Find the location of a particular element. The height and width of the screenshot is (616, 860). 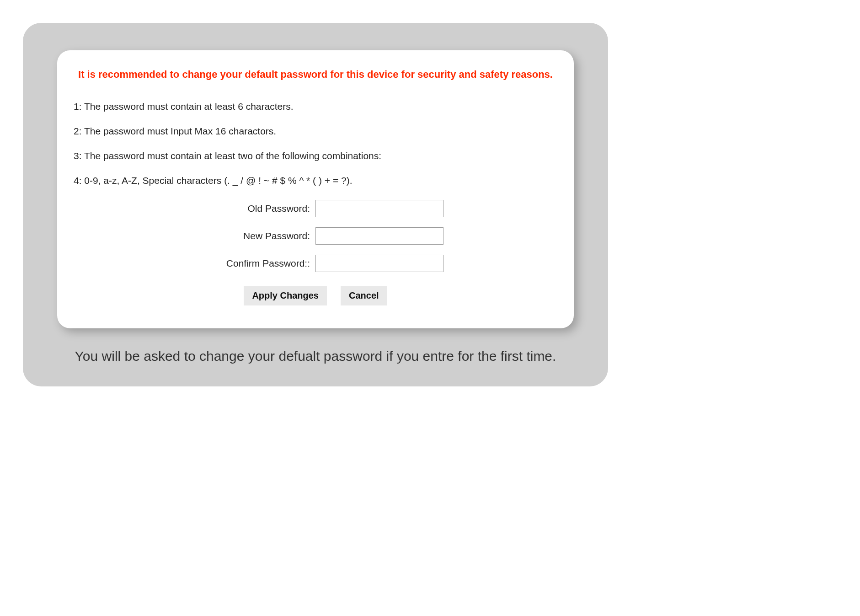

confirm-password-input is located at coordinates (379, 263).